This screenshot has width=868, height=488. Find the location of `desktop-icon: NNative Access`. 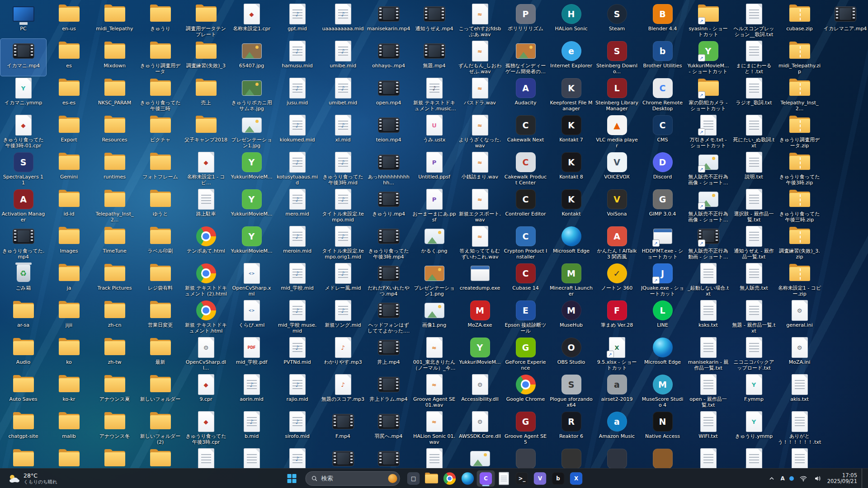

desktop-icon: NNative Access is located at coordinates (663, 428).